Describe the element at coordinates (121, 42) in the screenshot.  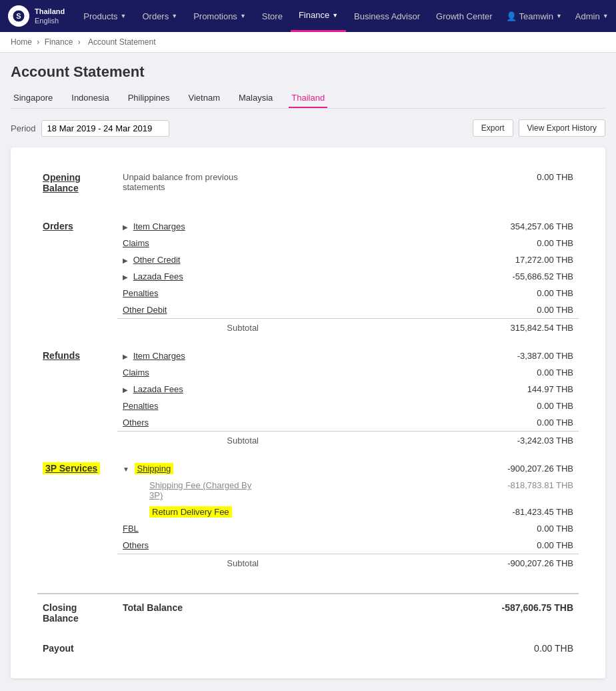
I see `breadcrumb-current: Account Statement` at that location.